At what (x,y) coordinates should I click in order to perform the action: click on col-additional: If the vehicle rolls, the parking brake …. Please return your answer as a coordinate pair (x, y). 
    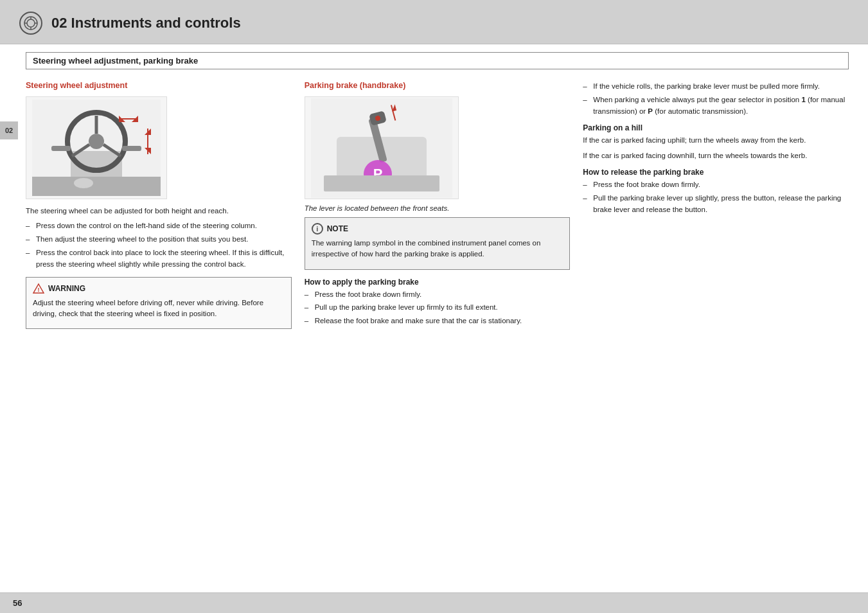
    Looking at the image, I should click on (716, 207).